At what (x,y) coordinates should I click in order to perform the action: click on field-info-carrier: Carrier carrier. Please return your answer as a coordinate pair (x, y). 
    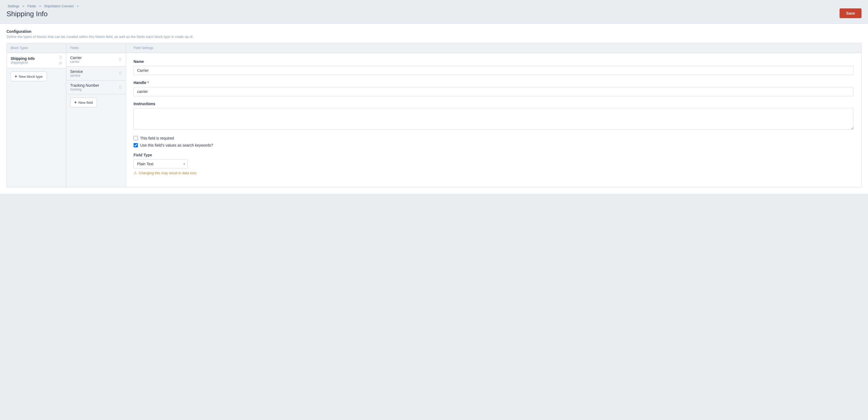
    Looking at the image, I should click on (76, 60).